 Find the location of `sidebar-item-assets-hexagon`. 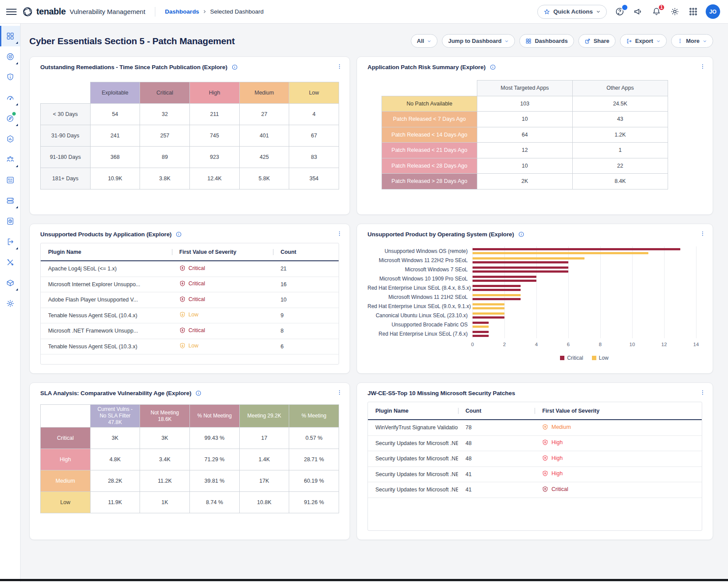

sidebar-item-assets-hexagon is located at coordinates (10, 139).